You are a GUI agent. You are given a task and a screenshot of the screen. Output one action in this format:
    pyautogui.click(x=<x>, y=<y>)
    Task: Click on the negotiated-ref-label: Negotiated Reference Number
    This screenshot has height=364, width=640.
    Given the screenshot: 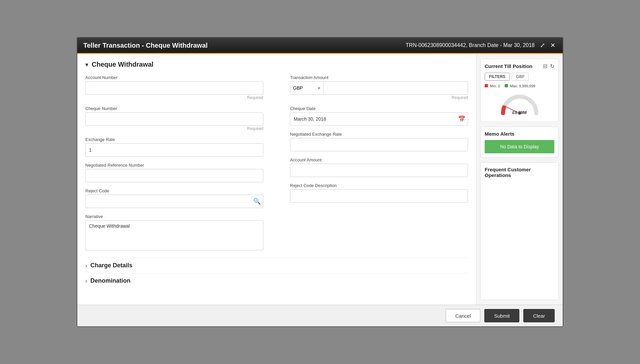 What is the action you would take?
    pyautogui.click(x=174, y=165)
    